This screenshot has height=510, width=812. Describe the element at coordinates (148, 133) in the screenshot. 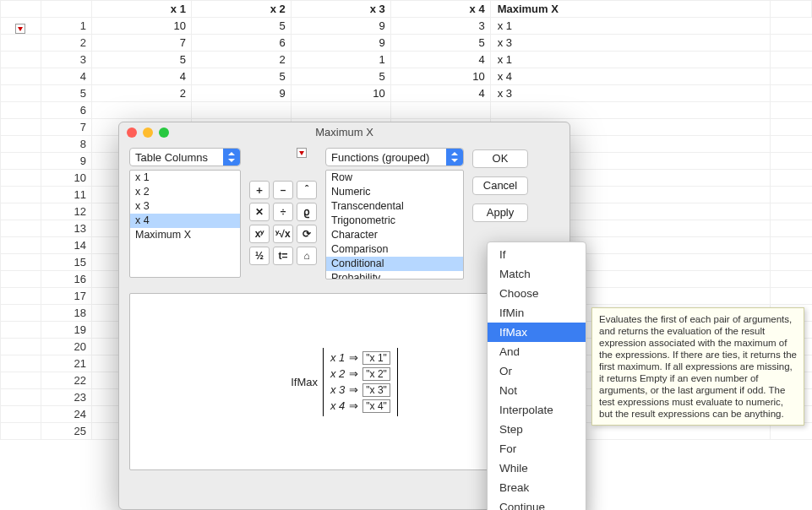

I see `minimize-icon` at that location.